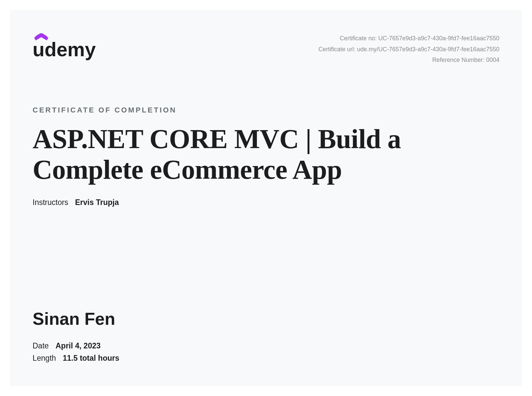 Image resolution: width=532 pixels, height=396 pixels. I want to click on instructors-label: Instructors, so click(51, 202).